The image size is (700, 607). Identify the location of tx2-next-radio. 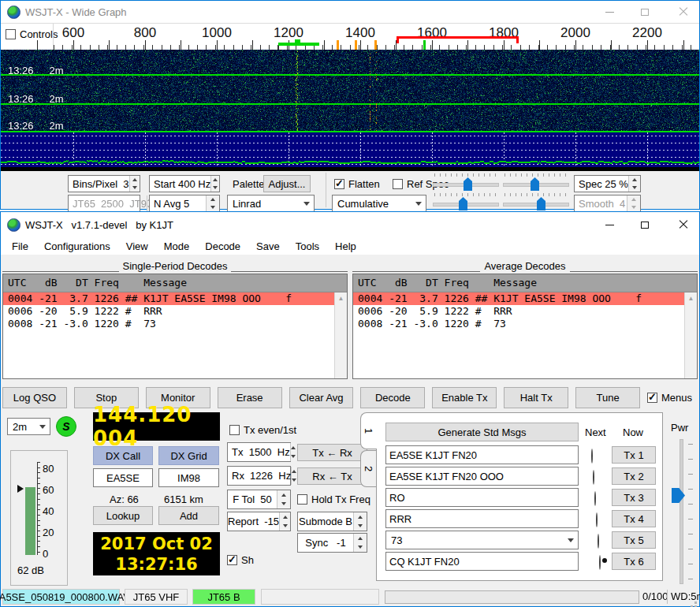
(594, 478).